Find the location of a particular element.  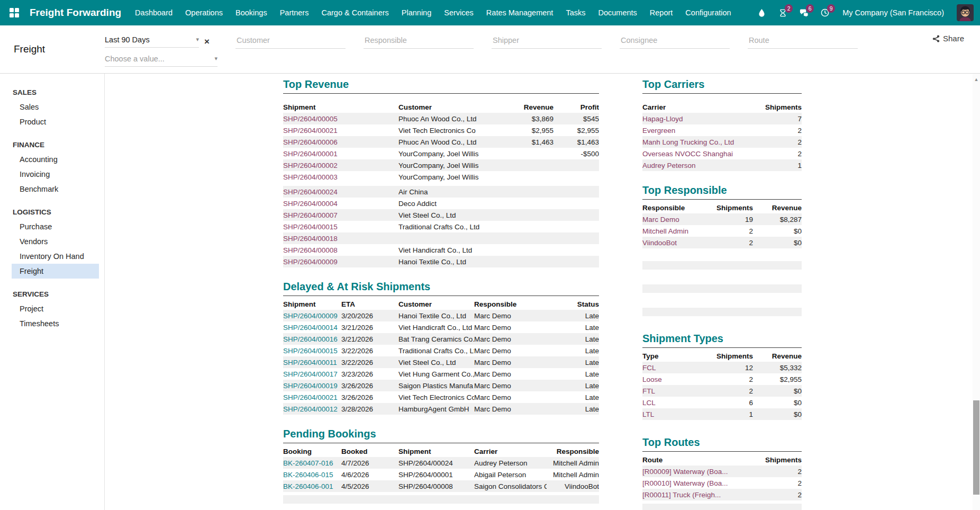

menu-bookings: Bookings is located at coordinates (251, 13).